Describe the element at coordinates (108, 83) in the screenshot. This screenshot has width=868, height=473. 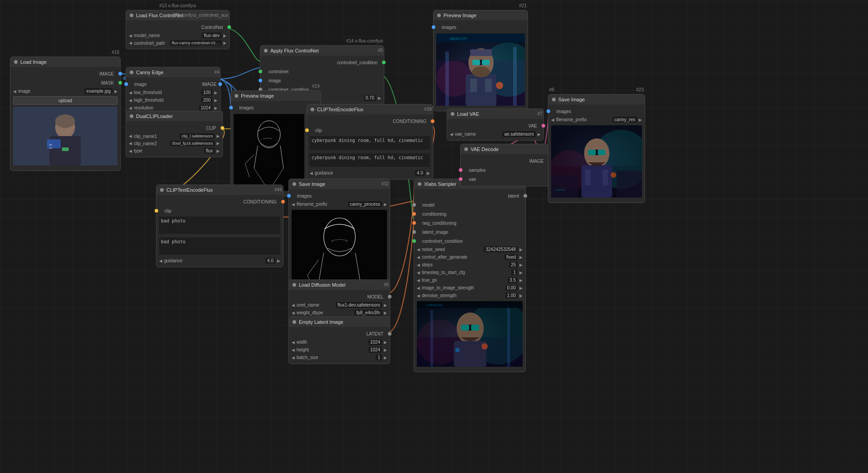
I see `mask-output-label: MASK` at that location.